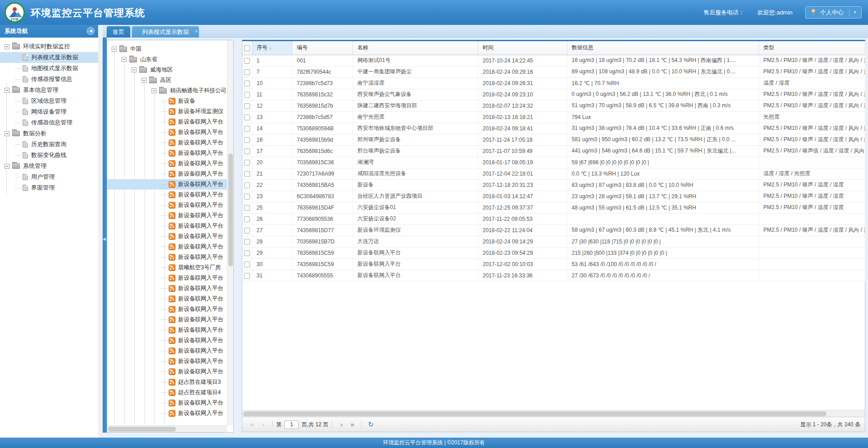 The image size is (868, 448). Describe the element at coordinates (170, 91) in the screenshot. I see `region-folder-4: 精讯畅通电子科技公司` at that location.